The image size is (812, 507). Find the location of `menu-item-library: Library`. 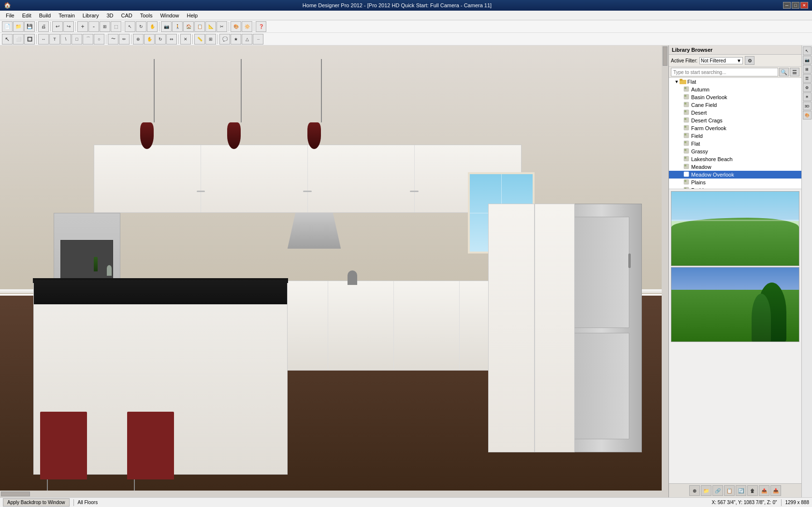

menu-item-library: Library is located at coordinates (91, 15).